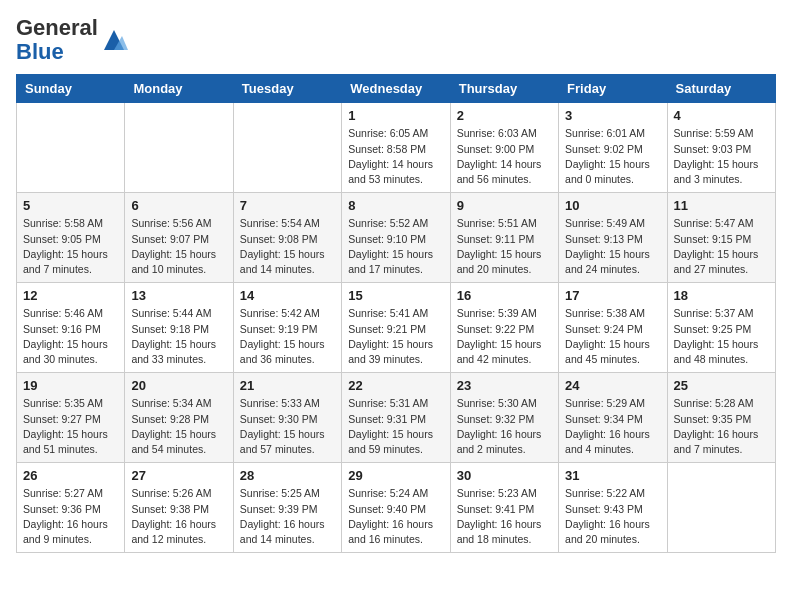 The image size is (792, 612). I want to click on day-info: Sunrise: 5:46 AMSunset: 9:16 PMDaylight:…, so click(70, 336).